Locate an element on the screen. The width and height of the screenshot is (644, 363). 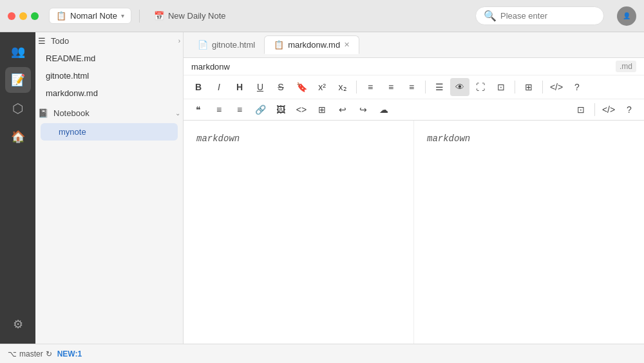
users-icon: 👥 is located at coordinates (18, 52).